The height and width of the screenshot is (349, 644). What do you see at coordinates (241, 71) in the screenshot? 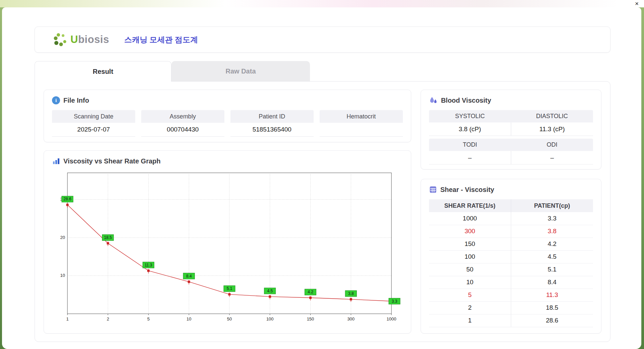
I see `tab-raw-data: Raw Data` at bounding box center [241, 71].